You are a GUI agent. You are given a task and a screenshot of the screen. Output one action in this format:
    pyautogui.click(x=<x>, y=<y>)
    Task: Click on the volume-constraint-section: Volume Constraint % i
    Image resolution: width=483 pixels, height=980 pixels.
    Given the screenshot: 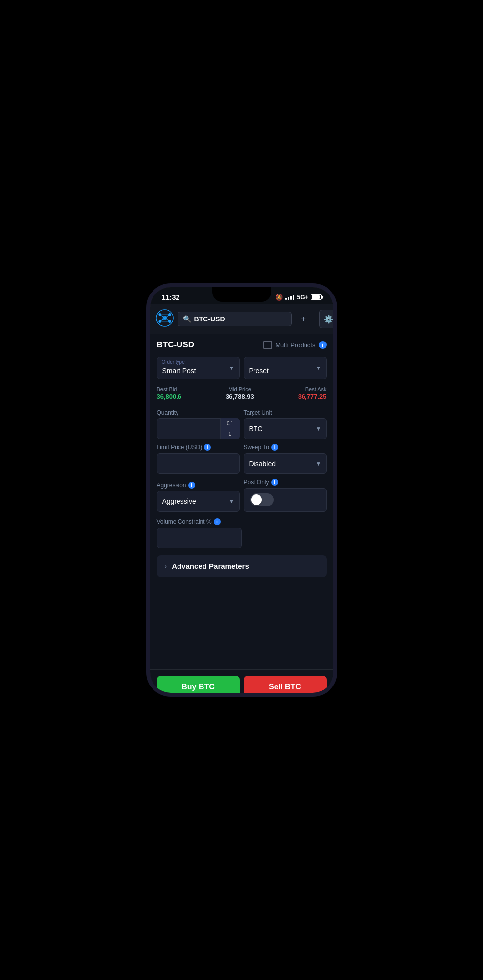 What is the action you would take?
    pyautogui.click(x=242, y=533)
    